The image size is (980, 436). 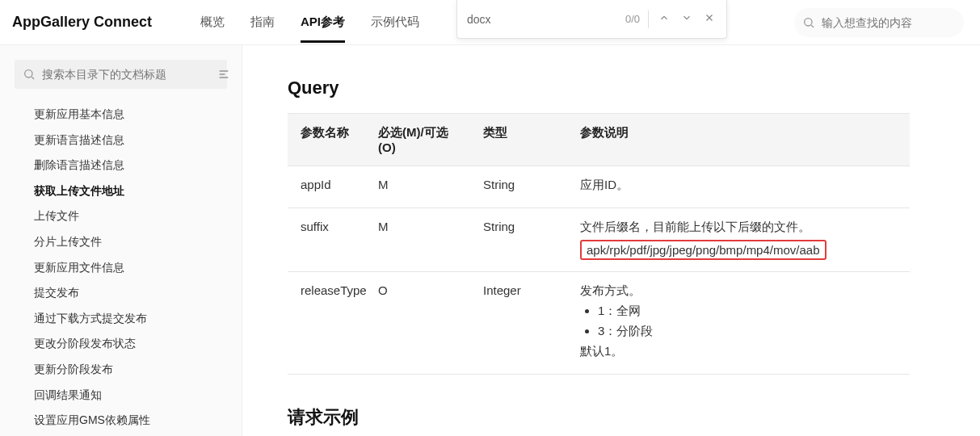 I want to click on table-row: appIdMString应用ID。, so click(x=599, y=187).